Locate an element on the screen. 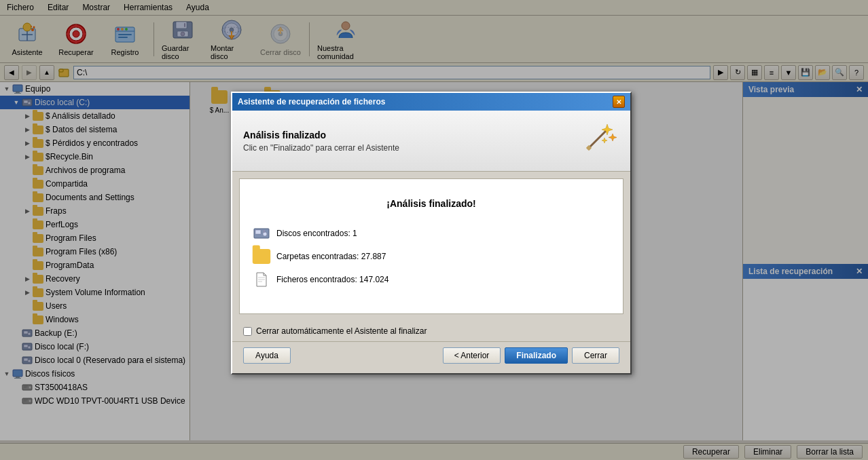  modal-body: ¡Análisis finalizado! Discos encontrados… is located at coordinates (431, 246).